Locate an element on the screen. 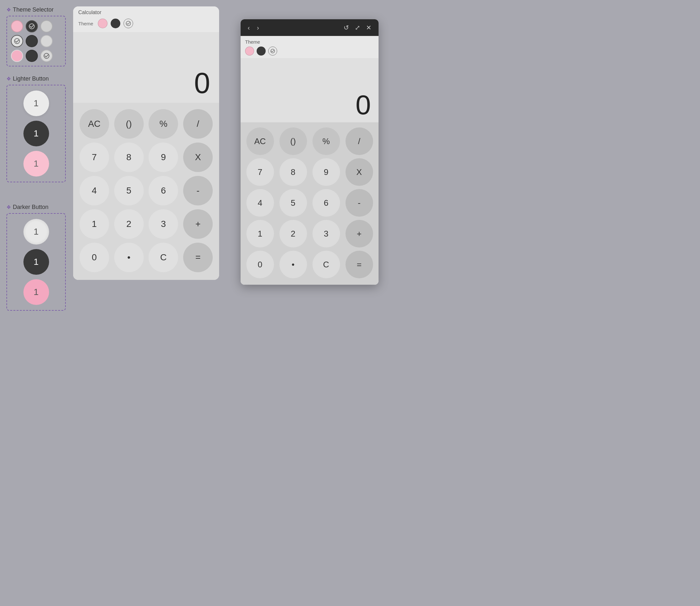 Image resolution: width=700 pixels, height=606 pixels. calc2-display-value: 0 is located at coordinates (363, 105).